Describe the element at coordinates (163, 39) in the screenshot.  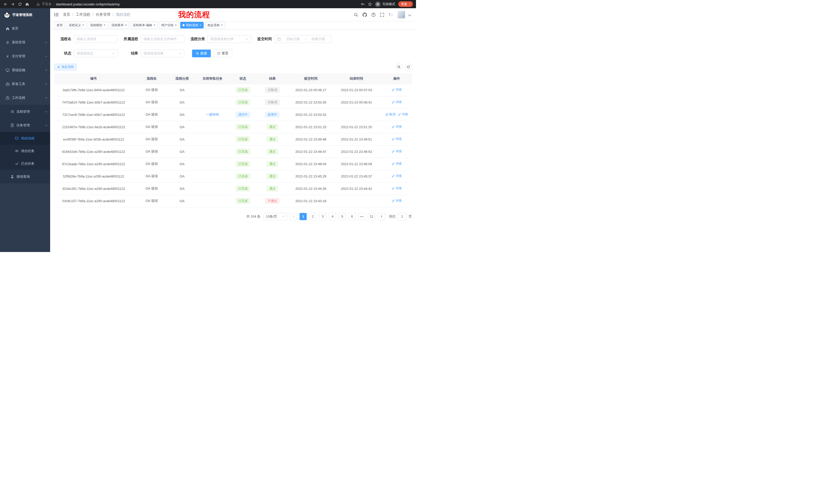
I see `owner-process-input: 请输入流程定义的编号` at that location.